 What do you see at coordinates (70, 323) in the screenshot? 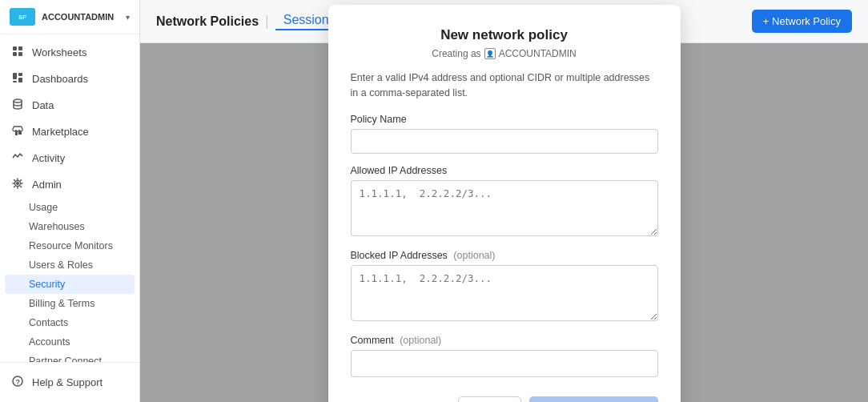
I see `sidebar-item-contacts: Contacts` at bounding box center [70, 323].